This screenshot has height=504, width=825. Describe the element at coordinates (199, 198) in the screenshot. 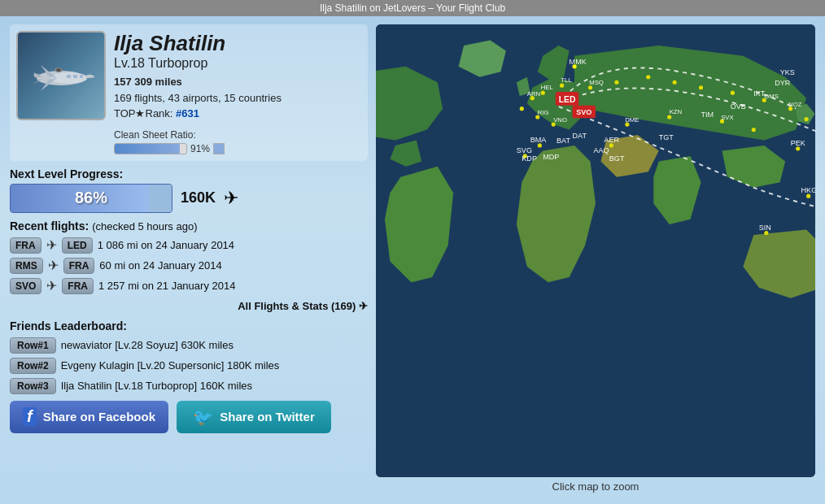

I see `progress-target: 160K` at that location.